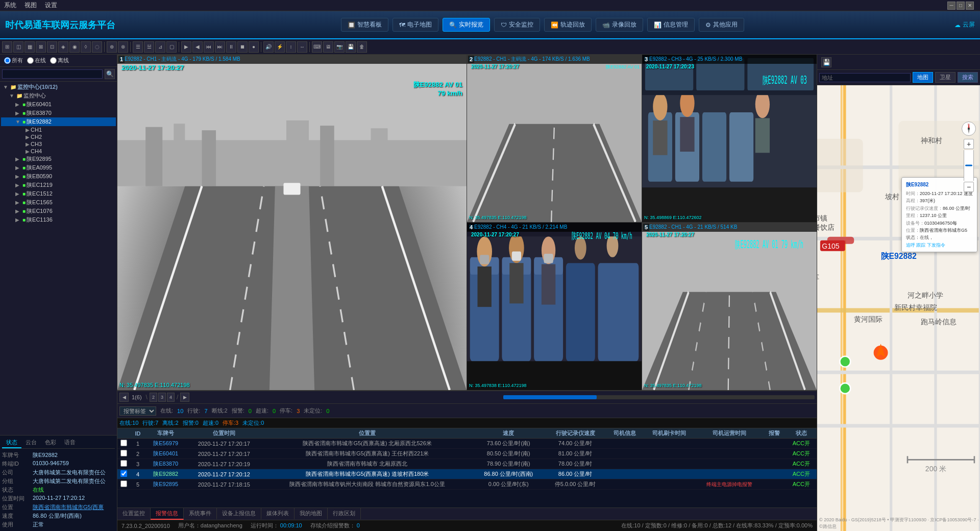 The image size is (980, 531). I want to click on tb-delete: 🗑, so click(362, 47).